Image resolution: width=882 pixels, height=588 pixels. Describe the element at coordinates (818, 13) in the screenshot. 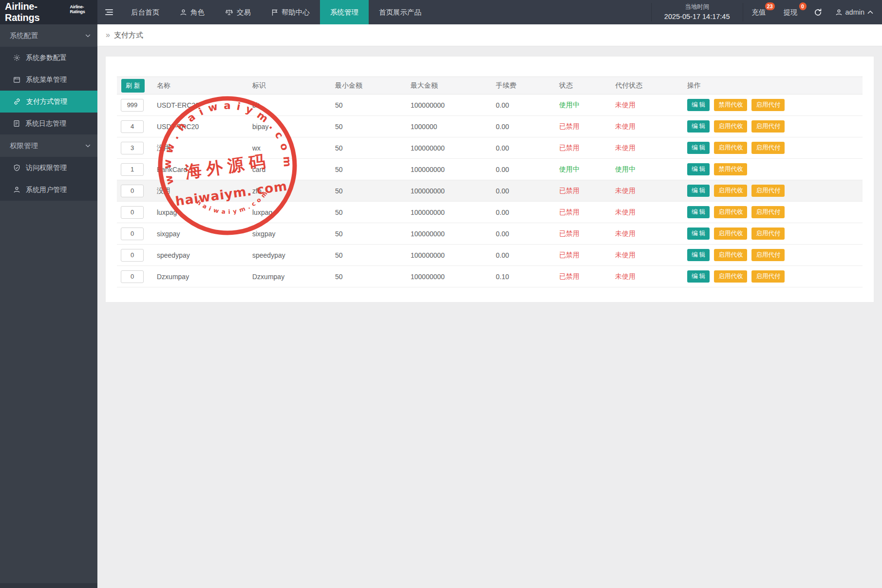

I see `refresh-icon` at that location.